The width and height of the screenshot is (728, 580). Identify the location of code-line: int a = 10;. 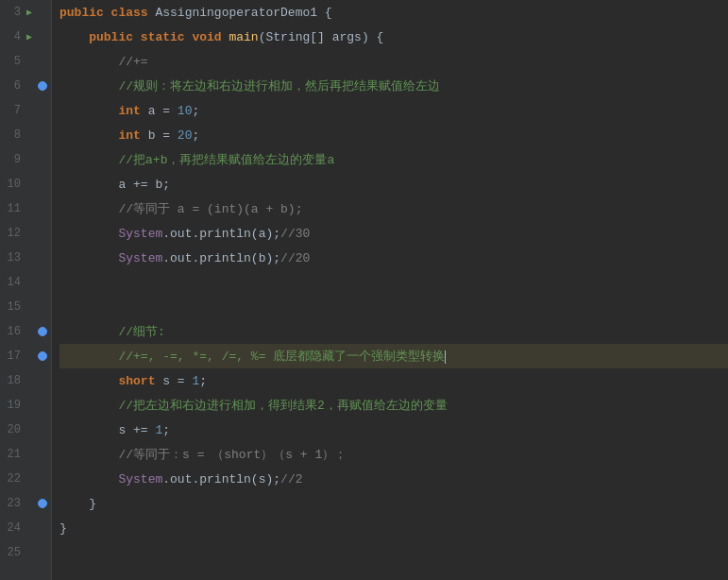
(394, 111).